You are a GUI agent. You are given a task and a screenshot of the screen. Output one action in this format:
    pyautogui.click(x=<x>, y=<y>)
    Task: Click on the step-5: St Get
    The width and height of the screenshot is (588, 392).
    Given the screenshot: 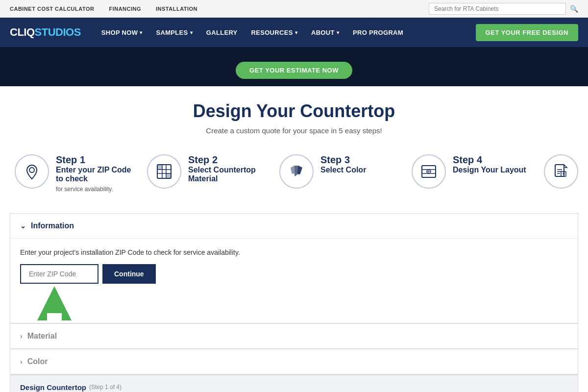 What is the action you would take?
    pyautogui.click(x=559, y=172)
    